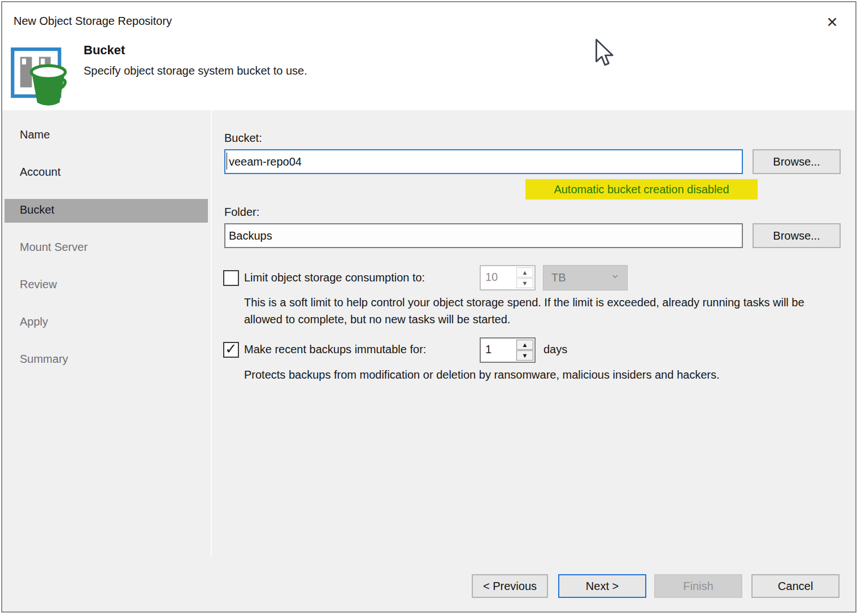  I want to click on limit-unit-dropdown: TB ⌄, so click(585, 278).